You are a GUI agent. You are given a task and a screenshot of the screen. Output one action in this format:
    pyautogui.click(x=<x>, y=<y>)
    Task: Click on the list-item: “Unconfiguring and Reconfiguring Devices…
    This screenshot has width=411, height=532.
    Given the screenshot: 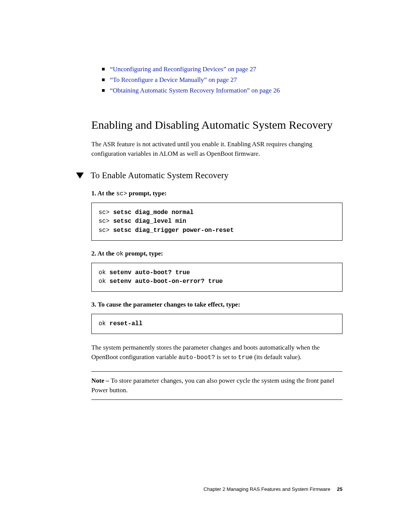 What is the action you would take?
    pyautogui.click(x=222, y=69)
    